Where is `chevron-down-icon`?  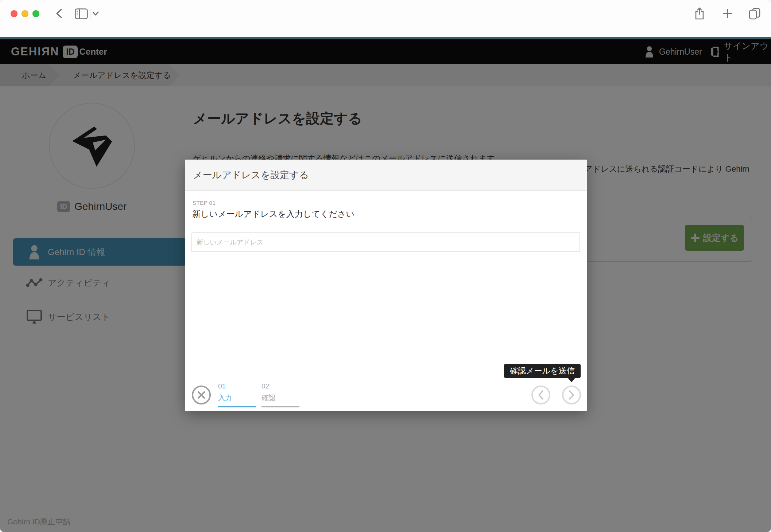 chevron-down-icon is located at coordinates (96, 14).